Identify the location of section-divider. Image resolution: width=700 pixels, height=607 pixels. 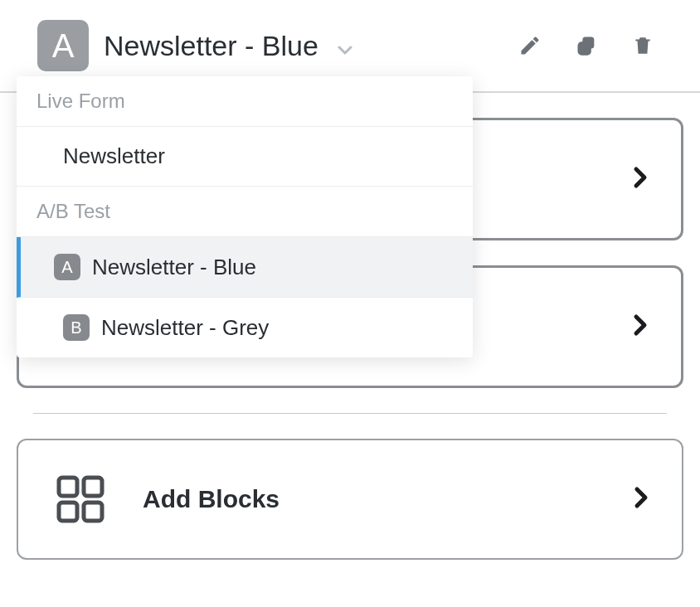
(350, 413).